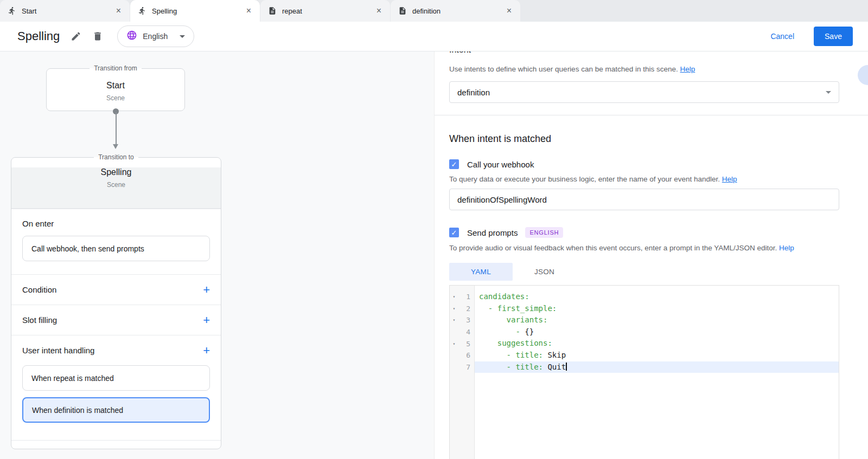 Image resolution: width=868 pixels, height=459 pixels. What do you see at coordinates (116, 444) in the screenshot?
I see `error-status-section: Error and status handling +` at bounding box center [116, 444].